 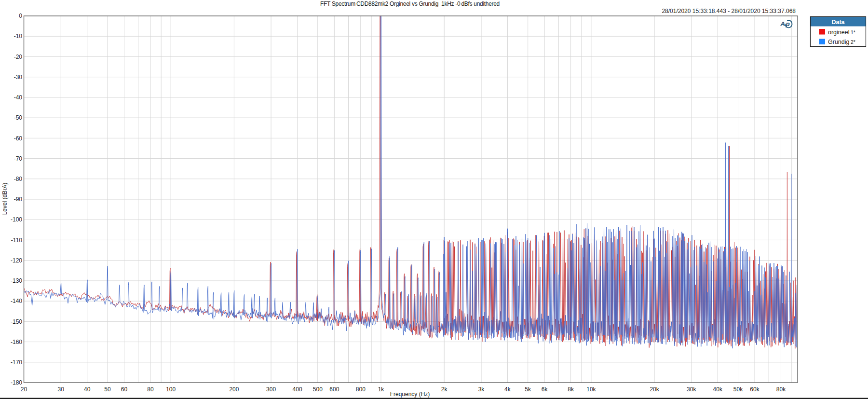 What do you see at coordinates (150, 389) in the screenshot?
I see `svg-text: 80` at bounding box center [150, 389].